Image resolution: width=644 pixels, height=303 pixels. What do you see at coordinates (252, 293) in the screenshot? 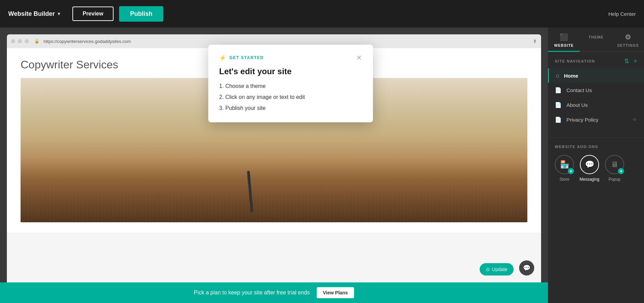
I see `banner-text: Pick a plan to keep your site after free…` at bounding box center [252, 293].